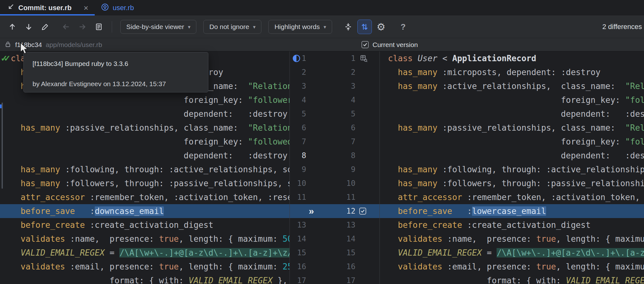  What do you see at coordinates (335, 72) in the screenshot?
I see `gutter-row: 22` at bounding box center [335, 72].